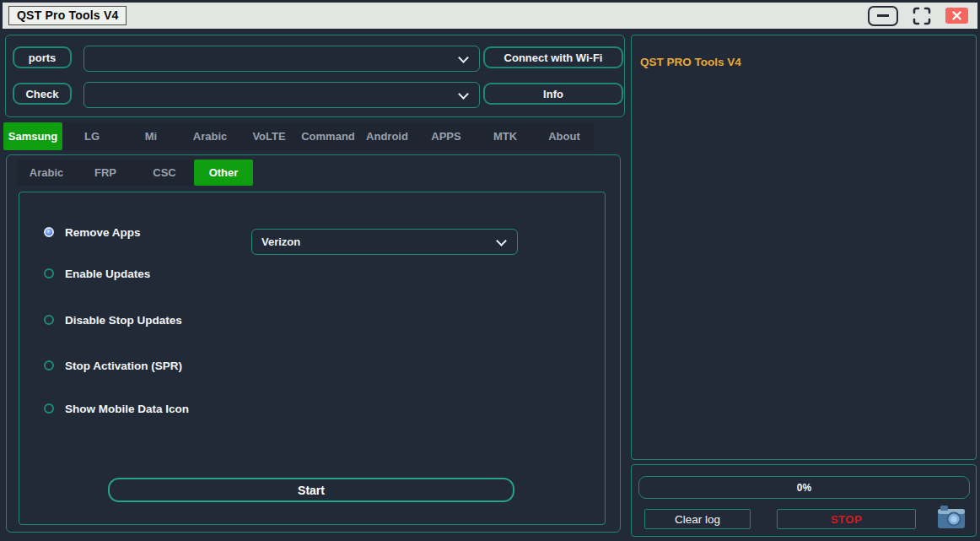 Image resolution: width=980 pixels, height=541 pixels. Describe the element at coordinates (42, 57) in the screenshot. I see `ports-button: ports` at that location.